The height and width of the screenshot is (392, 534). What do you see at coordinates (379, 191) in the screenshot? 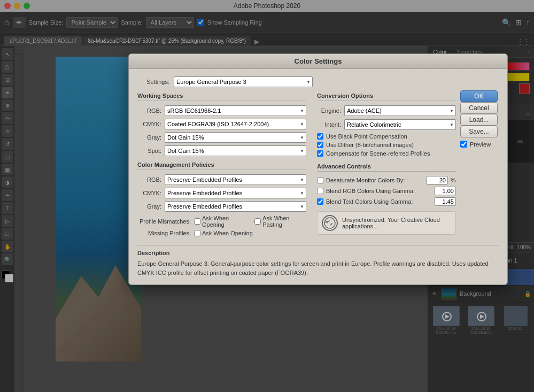
I see `blend-rgb-label: Blend RGB Colors Using Gamma:` at bounding box center [379, 191].